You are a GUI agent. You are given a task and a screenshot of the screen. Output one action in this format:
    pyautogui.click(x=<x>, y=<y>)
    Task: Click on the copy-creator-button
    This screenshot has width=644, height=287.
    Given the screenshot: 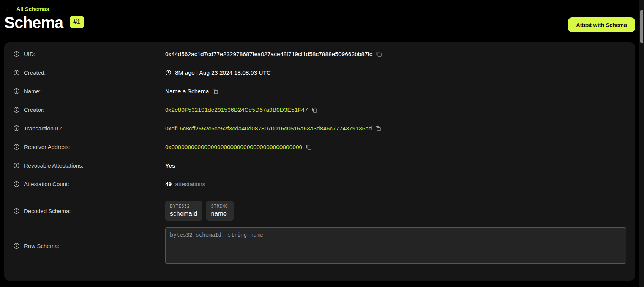 What is the action you would take?
    pyautogui.click(x=314, y=110)
    